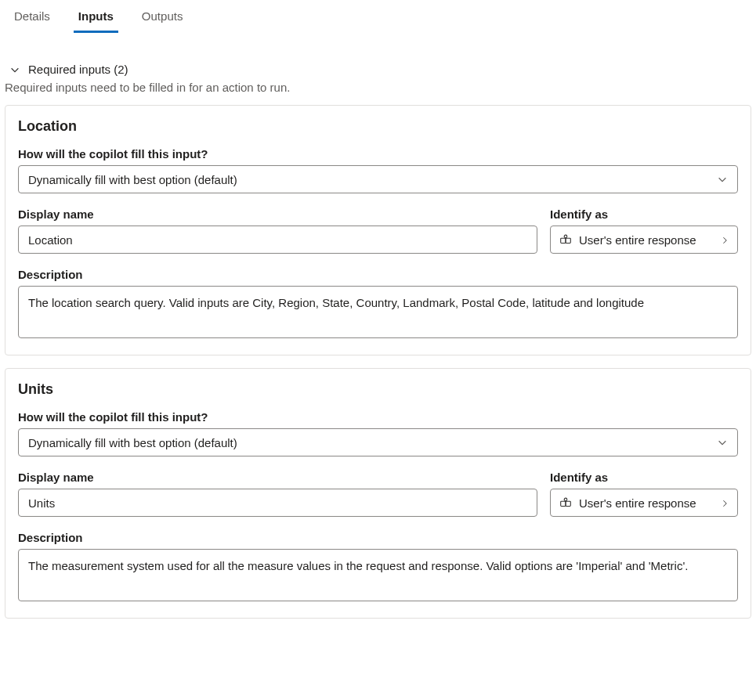 This screenshot has height=700, width=756. What do you see at coordinates (378, 16) in the screenshot?
I see `tabs-bar: Details Inputs Outputs` at bounding box center [378, 16].